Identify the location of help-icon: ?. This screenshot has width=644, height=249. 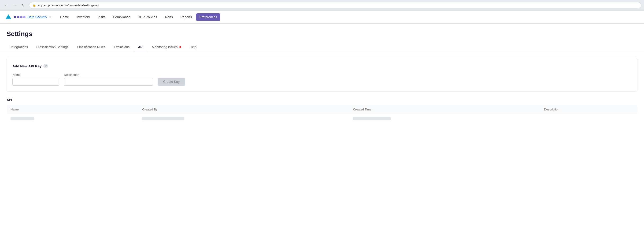
(46, 66).